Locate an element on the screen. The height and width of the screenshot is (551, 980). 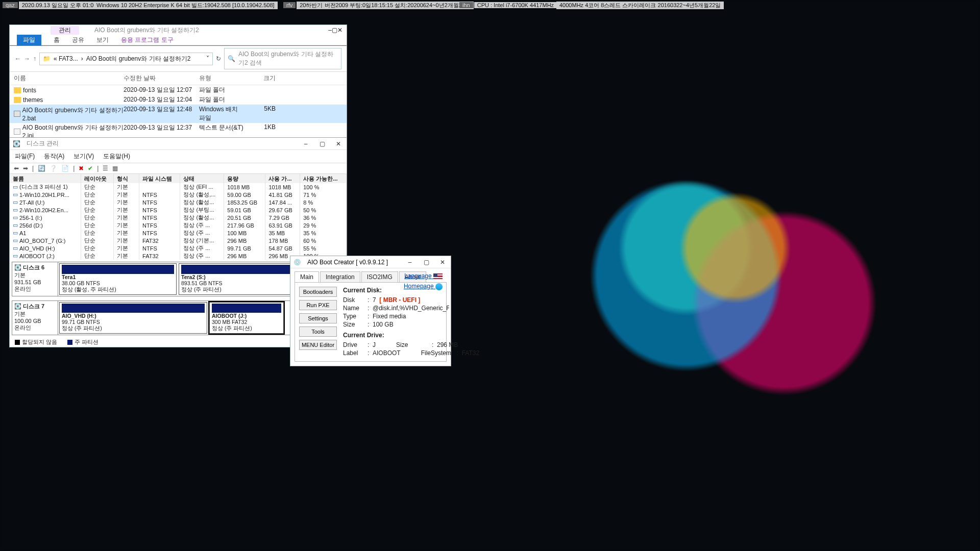
ribbon-context-manage: 관리 is located at coordinates (65, 31).